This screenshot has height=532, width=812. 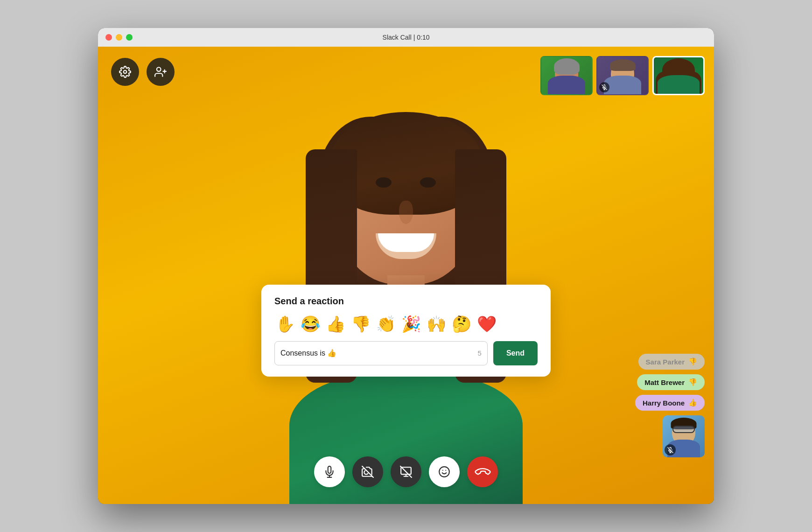 What do you see at coordinates (411, 324) in the screenshot?
I see `emoji-party: 🎉` at bounding box center [411, 324].